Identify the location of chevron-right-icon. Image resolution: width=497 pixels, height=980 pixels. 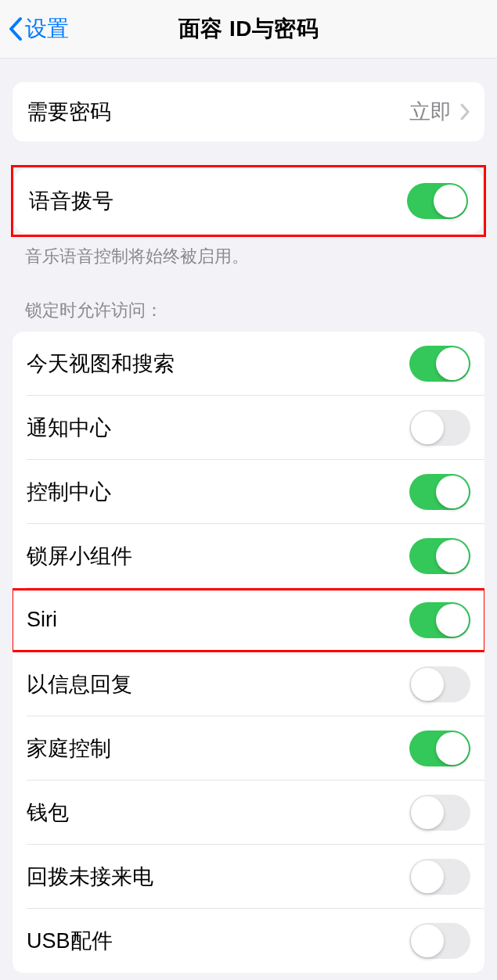
(465, 112).